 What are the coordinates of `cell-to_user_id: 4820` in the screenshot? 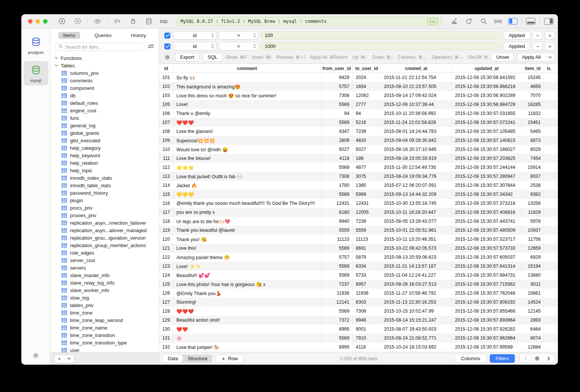 It's located at (367, 140).